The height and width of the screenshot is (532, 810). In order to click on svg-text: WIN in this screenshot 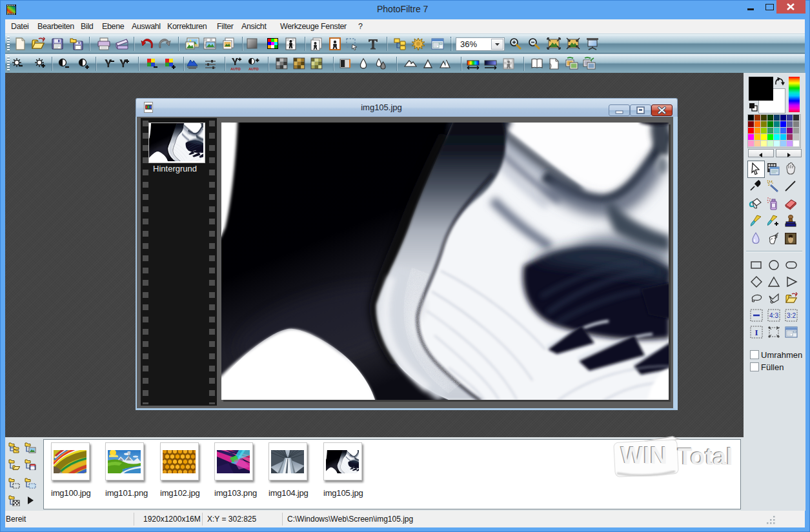, I will do `click(644, 455)`.